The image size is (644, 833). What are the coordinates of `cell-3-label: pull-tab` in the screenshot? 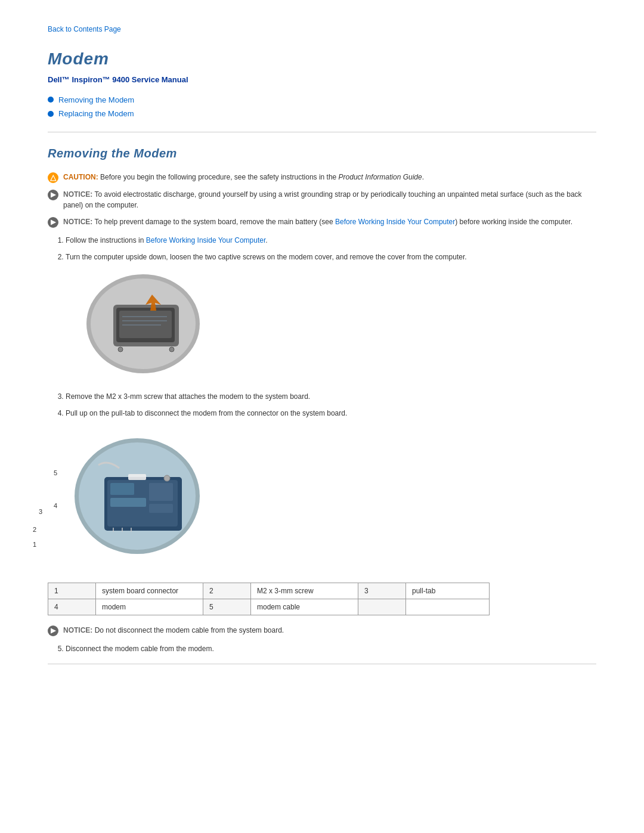 It's located at (448, 590).